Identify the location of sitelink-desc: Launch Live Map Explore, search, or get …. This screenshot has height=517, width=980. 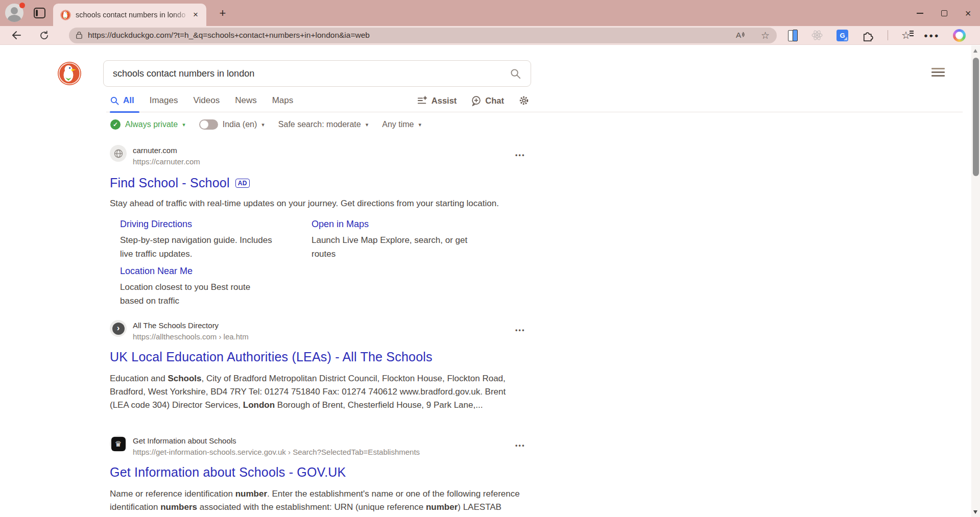
(397, 247).